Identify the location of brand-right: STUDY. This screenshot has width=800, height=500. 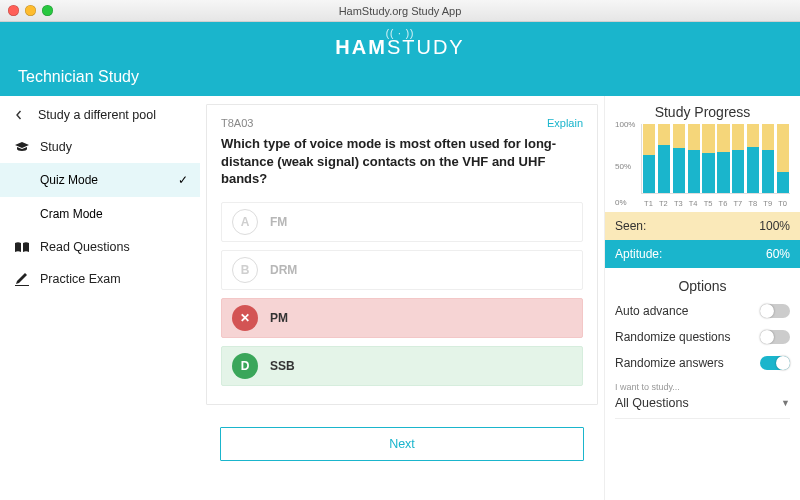
(426, 47).